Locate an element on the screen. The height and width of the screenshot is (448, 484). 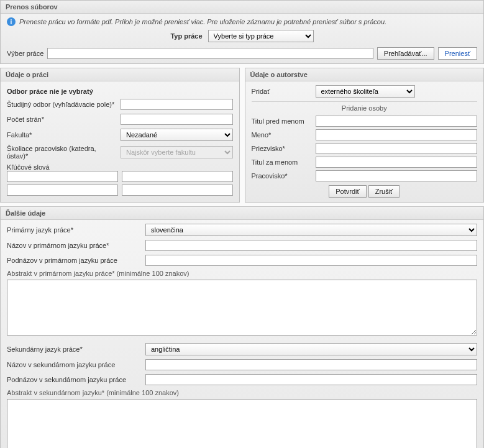
upload-button: Preniesť is located at coordinates (457, 53).